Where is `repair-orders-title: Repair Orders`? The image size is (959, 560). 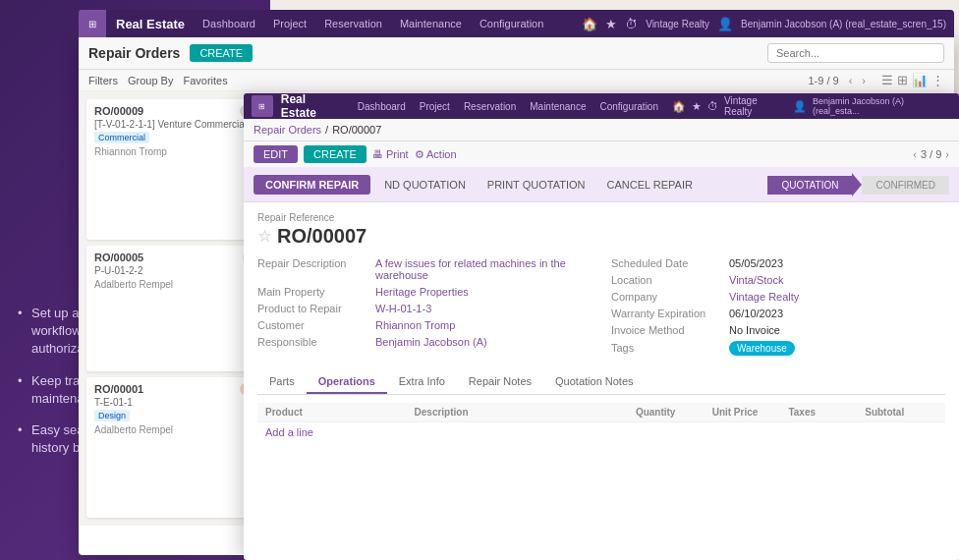
repair-orders-title: Repair Orders is located at coordinates (134, 53).